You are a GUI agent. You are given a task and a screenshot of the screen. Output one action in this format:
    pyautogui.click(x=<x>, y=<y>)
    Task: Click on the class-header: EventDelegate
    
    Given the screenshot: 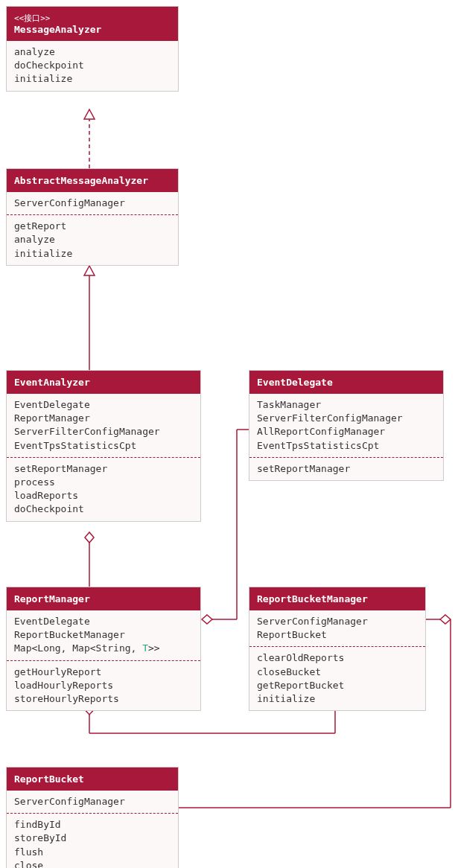 What is the action you would take?
    pyautogui.click(x=346, y=383)
    